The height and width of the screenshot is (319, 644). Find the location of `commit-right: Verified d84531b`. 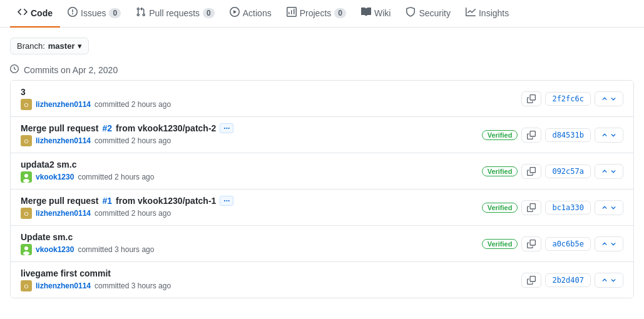

commit-right: Verified d84531b is located at coordinates (553, 135).